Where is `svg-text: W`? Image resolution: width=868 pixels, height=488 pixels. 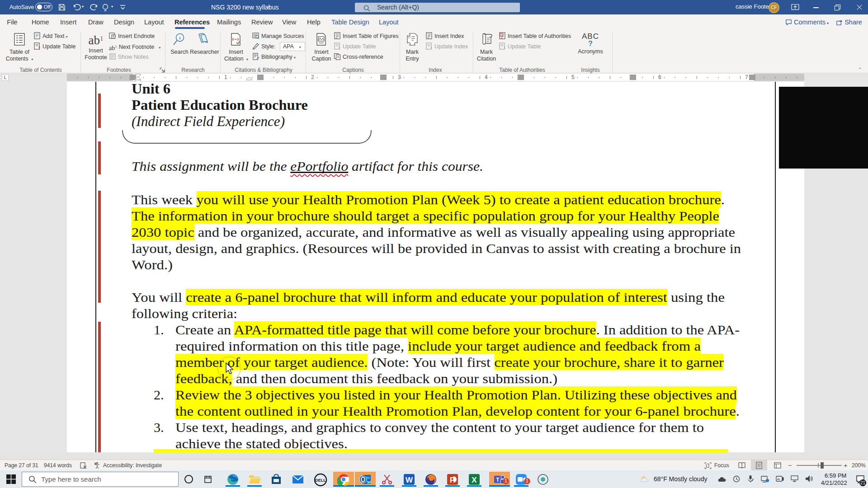
svg-text: W is located at coordinates (410, 480).